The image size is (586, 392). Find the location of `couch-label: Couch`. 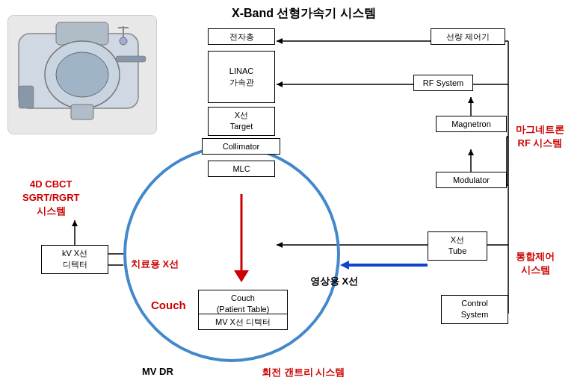

couch-label: Couch is located at coordinates (169, 305).